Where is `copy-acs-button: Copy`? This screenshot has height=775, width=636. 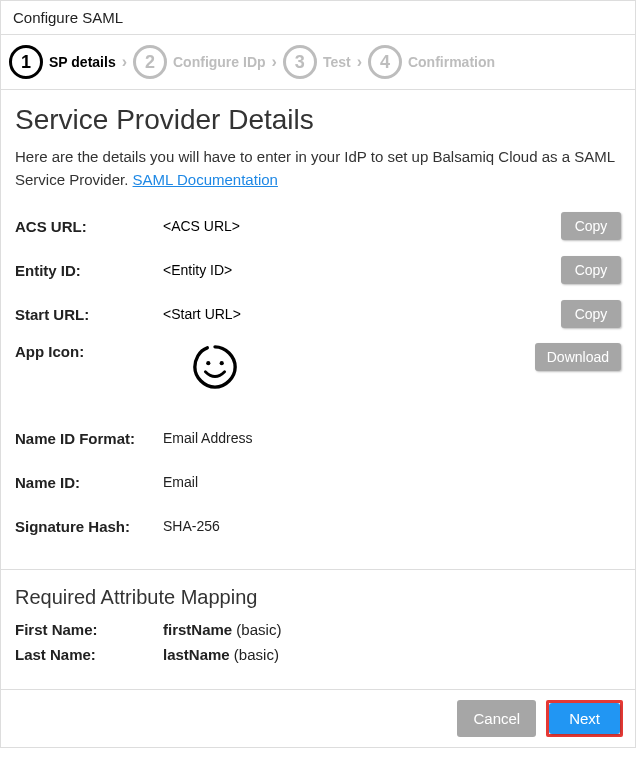 copy-acs-button: Copy is located at coordinates (591, 226).